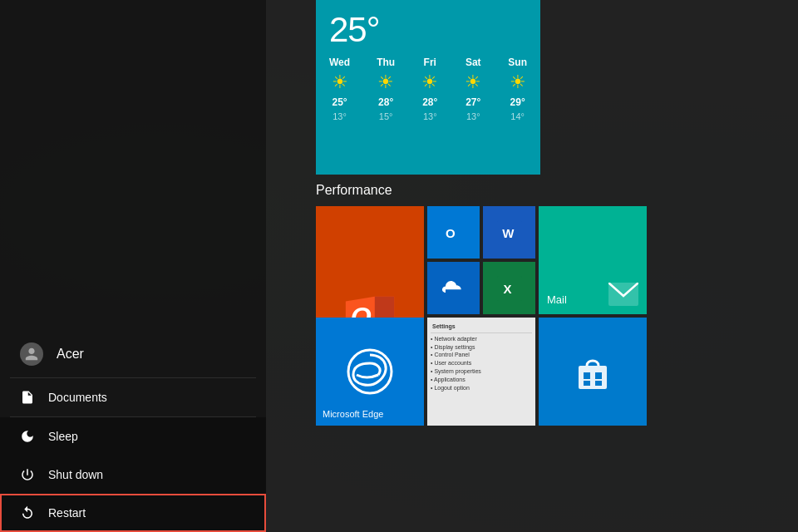 The height and width of the screenshot is (532, 798). Describe the element at coordinates (474, 116) in the screenshot. I see `temp-low-sat: 13°` at that location.